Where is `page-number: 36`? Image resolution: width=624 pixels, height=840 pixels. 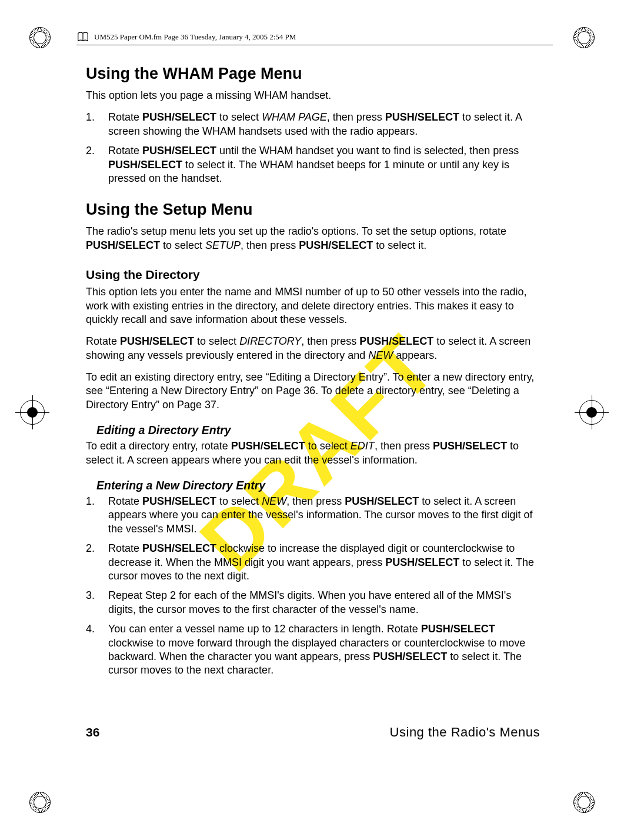
page-number: 36 is located at coordinates (93, 732).